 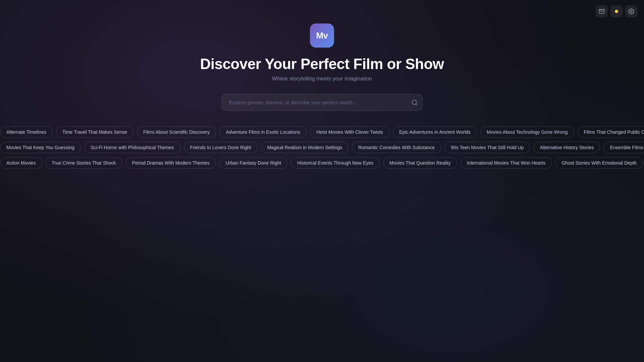 I want to click on list-item: Epic Adventures in Ancient Worlds, so click(x=435, y=132).